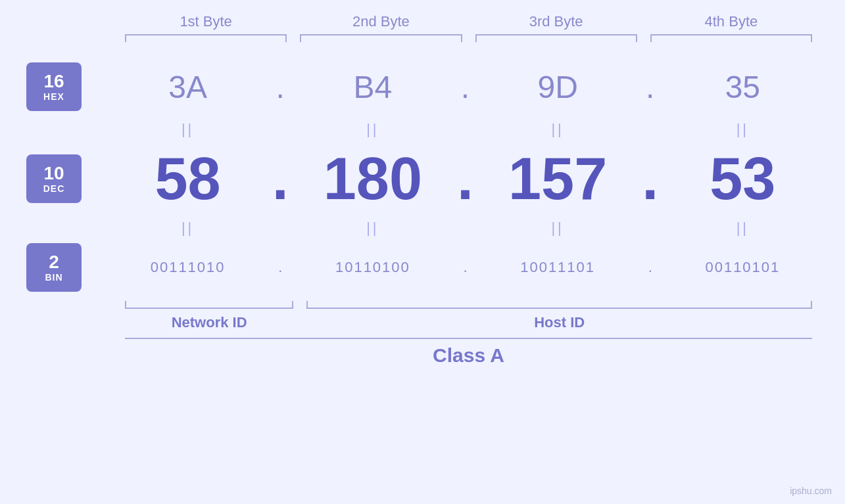 The height and width of the screenshot is (504, 845). Describe the element at coordinates (188, 87) in the screenshot. I see `hex-byte-1: 3A` at that location.